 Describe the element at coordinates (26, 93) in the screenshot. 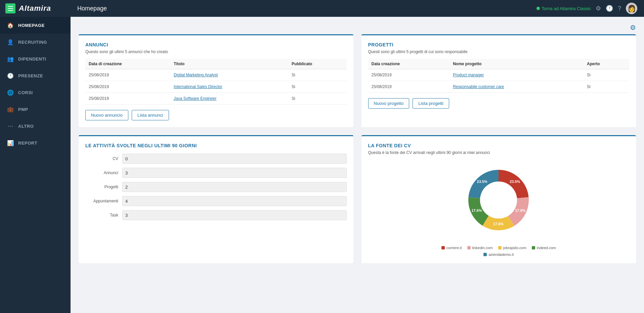

I see `sidebar-label-corsi: CORSI` at that location.